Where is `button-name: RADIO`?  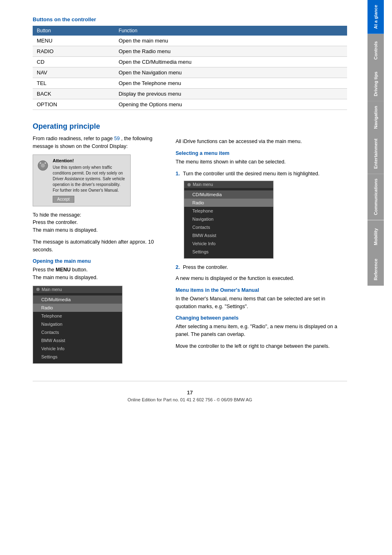 button-name: RADIO is located at coordinates (74, 51).